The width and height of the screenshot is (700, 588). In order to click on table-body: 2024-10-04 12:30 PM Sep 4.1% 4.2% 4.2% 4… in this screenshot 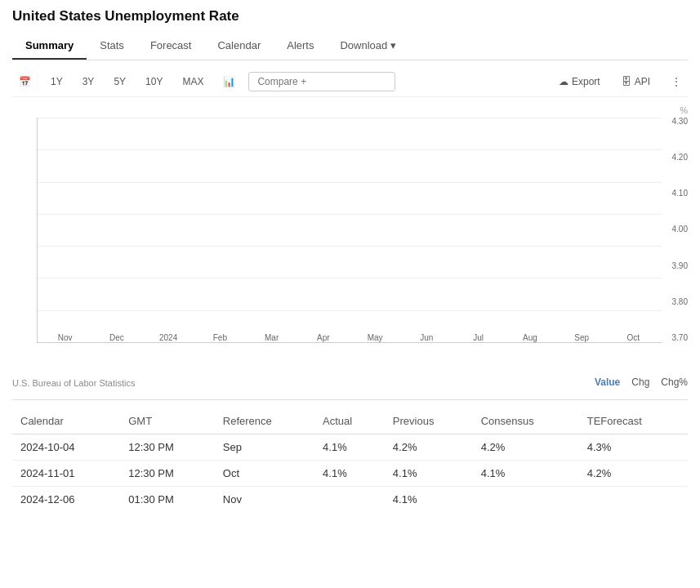, I will do `click(350, 474)`.